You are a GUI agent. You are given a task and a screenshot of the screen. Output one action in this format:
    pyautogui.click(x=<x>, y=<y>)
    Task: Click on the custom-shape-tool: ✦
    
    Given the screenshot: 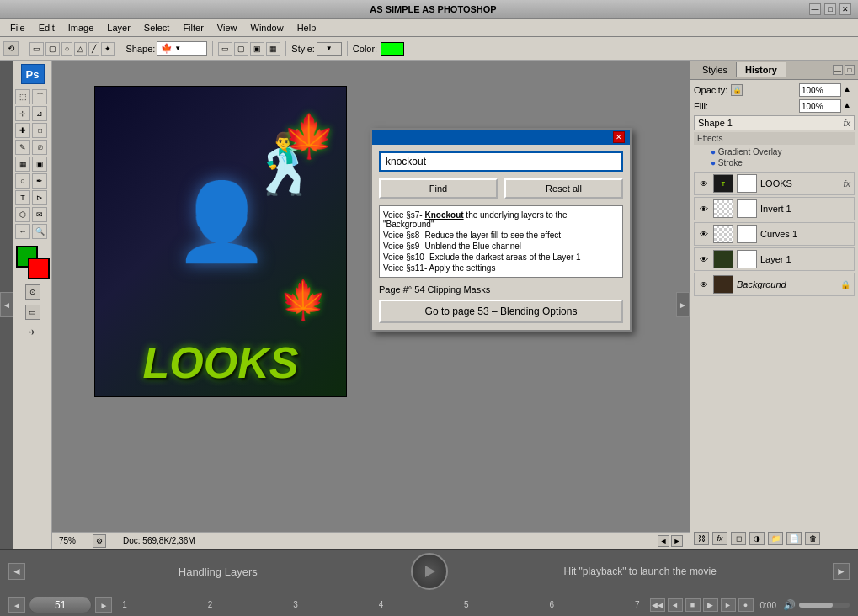 What is the action you would take?
    pyautogui.click(x=108, y=49)
    